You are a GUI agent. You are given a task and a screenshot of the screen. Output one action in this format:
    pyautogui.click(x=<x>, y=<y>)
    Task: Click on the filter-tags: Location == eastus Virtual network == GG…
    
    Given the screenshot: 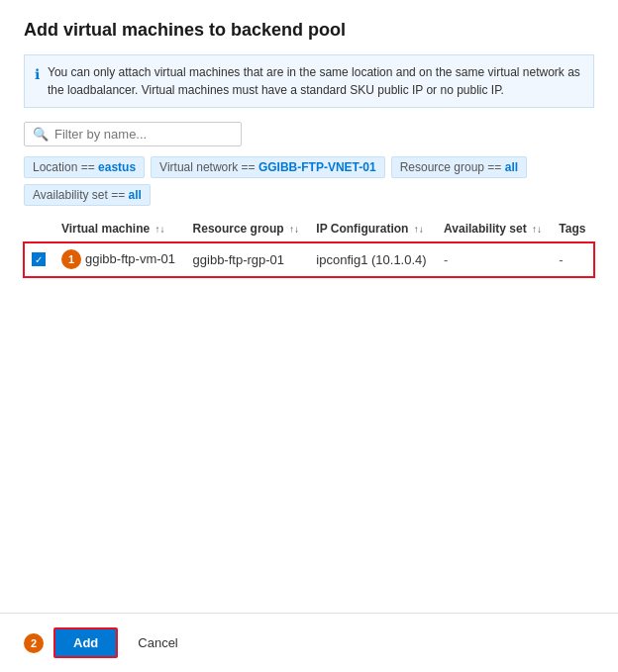 What is the action you would take?
    pyautogui.click(x=309, y=181)
    